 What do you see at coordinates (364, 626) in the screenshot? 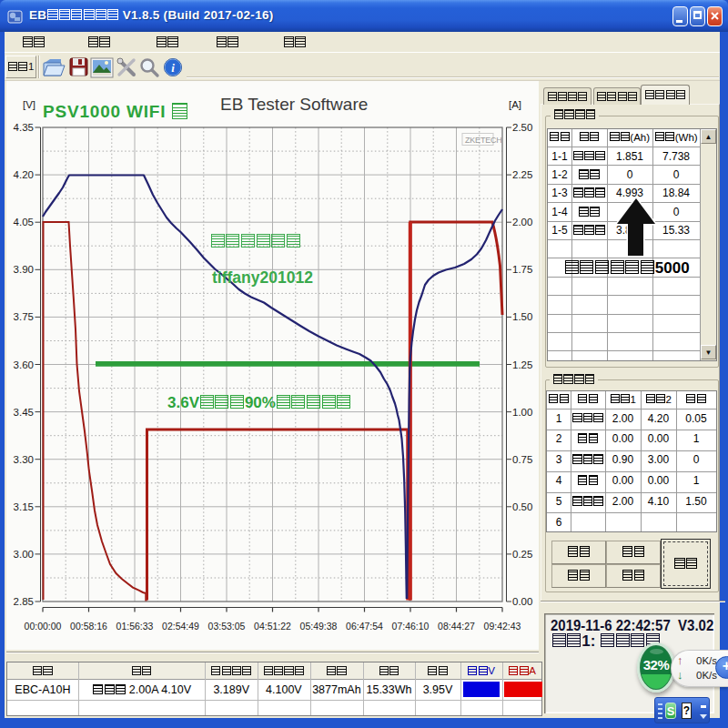
I see `svg-text: 06:47:54` at bounding box center [364, 626].